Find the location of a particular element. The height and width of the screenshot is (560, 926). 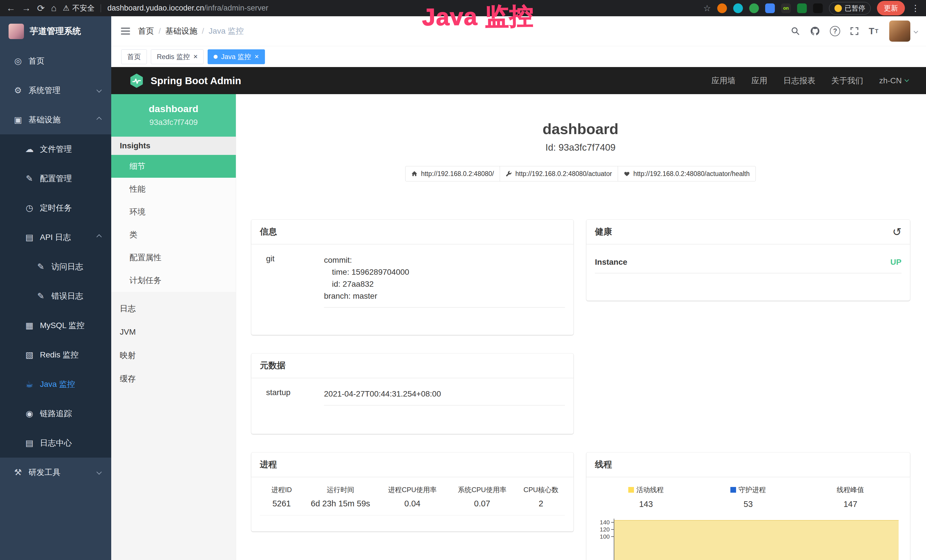

instance-name: dashboard is located at coordinates (174, 109).